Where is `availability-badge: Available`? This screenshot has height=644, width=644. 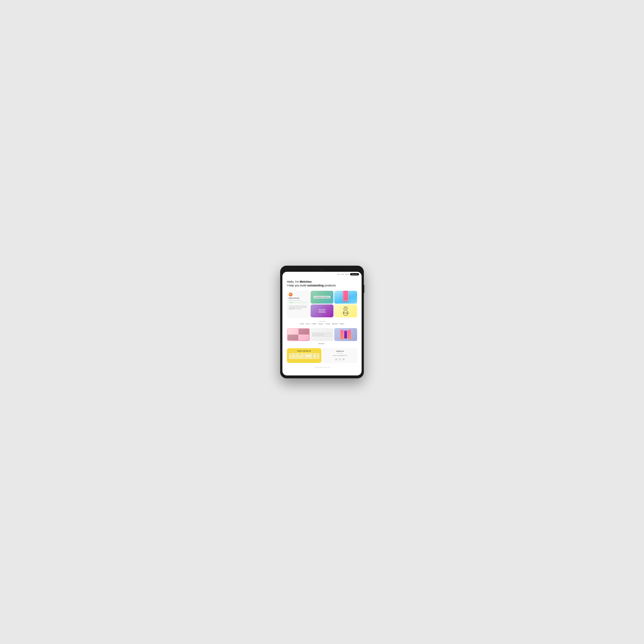 availability-badge: Available is located at coordinates (298, 303).